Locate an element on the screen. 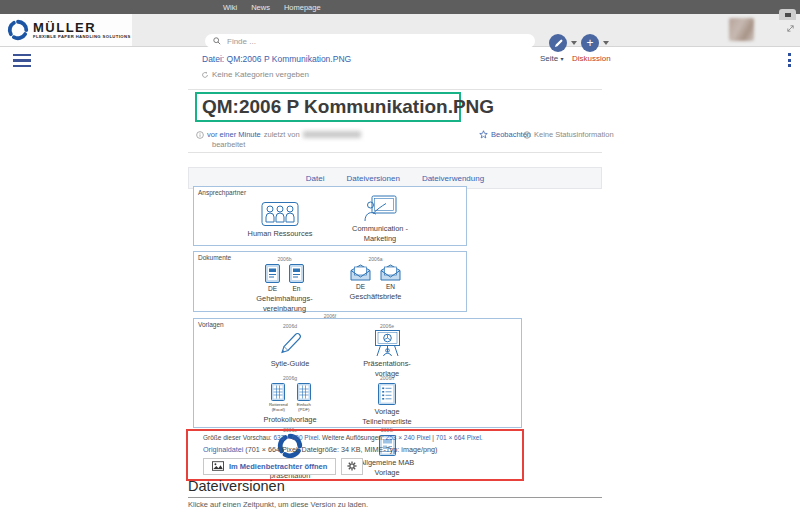 The width and height of the screenshot is (800, 509). diagram-section-label: Dokumente is located at coordinates (214, 258).